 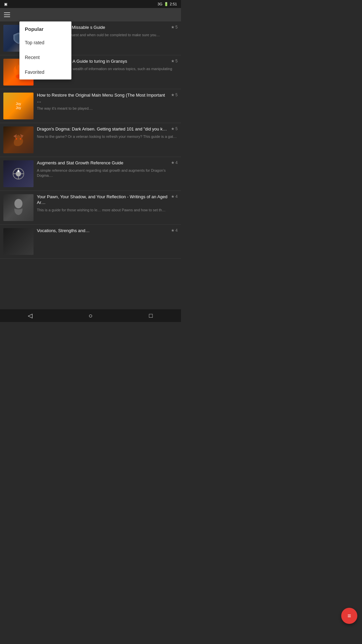 What do you see at coordinates (7, 15) in the screenshot?
I see `hamburger-menu-button` at bounding box center [7, 15].